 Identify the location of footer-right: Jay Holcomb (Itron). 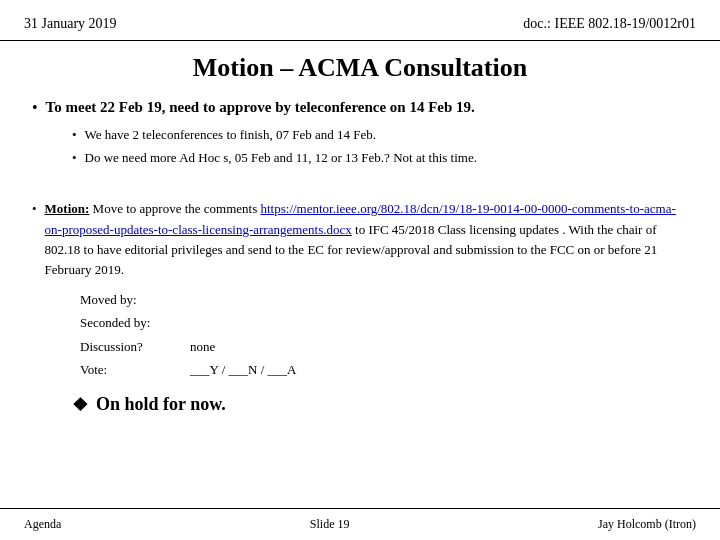
(647, 524).